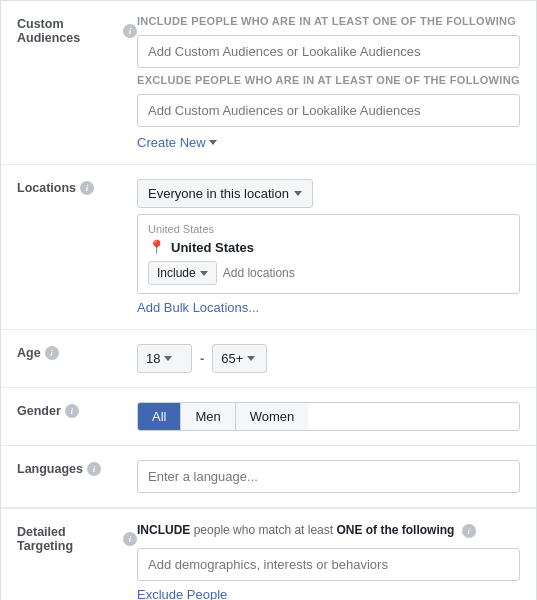  What do you see at coordinates (328, 229) in the screenshot?
I see `location-country-label: United States` at bounding box center [328, 229].